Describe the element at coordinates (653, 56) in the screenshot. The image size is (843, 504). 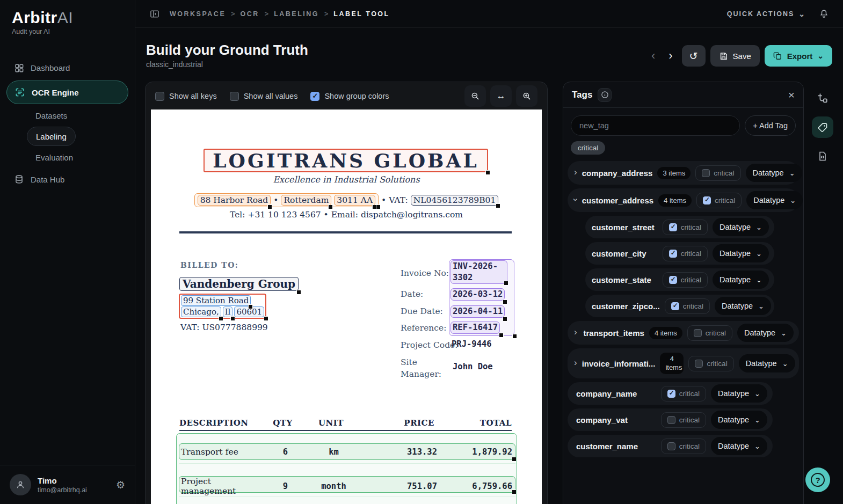
I see `prev-document-button: ‹` at that location.